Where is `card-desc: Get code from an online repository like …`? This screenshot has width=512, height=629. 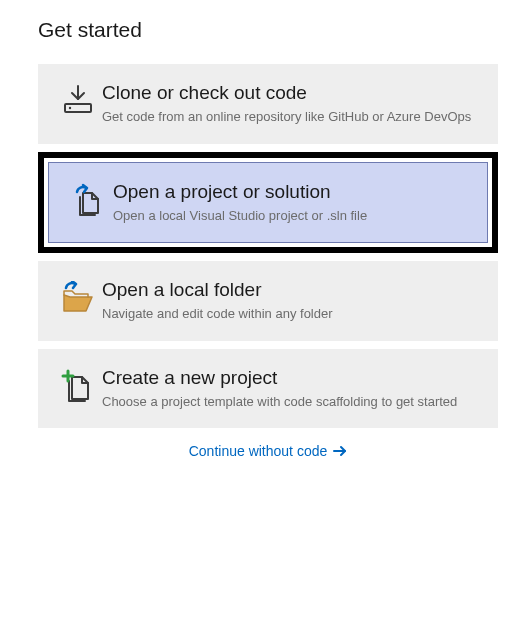 card-desc: Get code from an online repository like … is located at coordinates (290, 117).